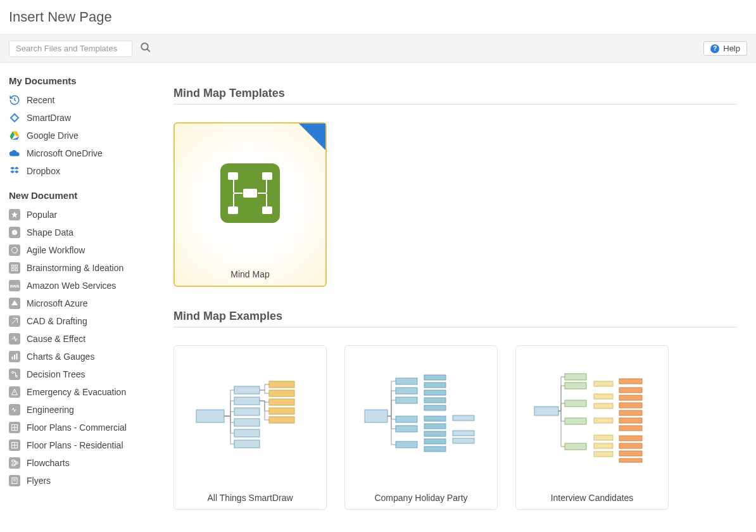 Image resolution: width=756 pixels, height=532 pixels. What do you see at coordinates (81, 303) in the screenshot?
I see `sidebar-item-microsoft-azure: Microsoft Azure` at bounding box center [81, 303].